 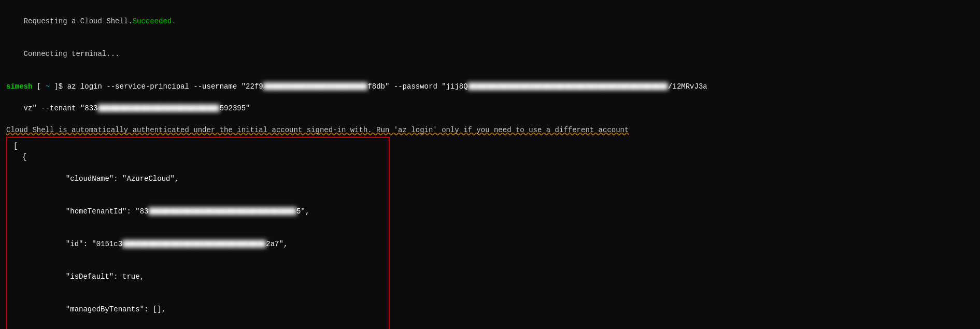 What do you see at coordinates (56, 87) in the screenshot?
I see `prompt-bracket-close: ]` at bounding box center [56, 87].